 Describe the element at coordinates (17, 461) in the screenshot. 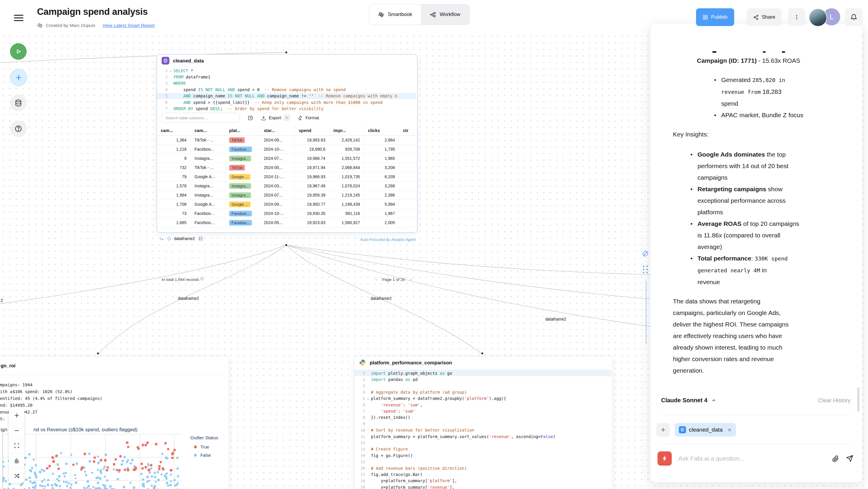

I see `lock-button` at that location.